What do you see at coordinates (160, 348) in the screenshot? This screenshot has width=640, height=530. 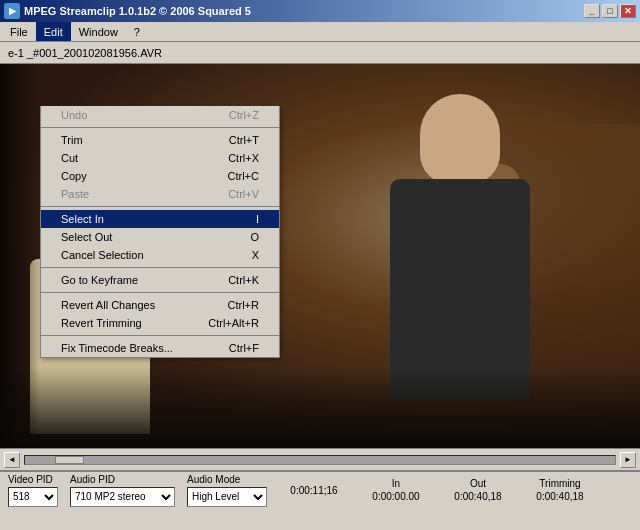 I see `menu-fix-timecode: Fix Timecode Breaks... Ctrl+F` at bounding box center [160, 348].